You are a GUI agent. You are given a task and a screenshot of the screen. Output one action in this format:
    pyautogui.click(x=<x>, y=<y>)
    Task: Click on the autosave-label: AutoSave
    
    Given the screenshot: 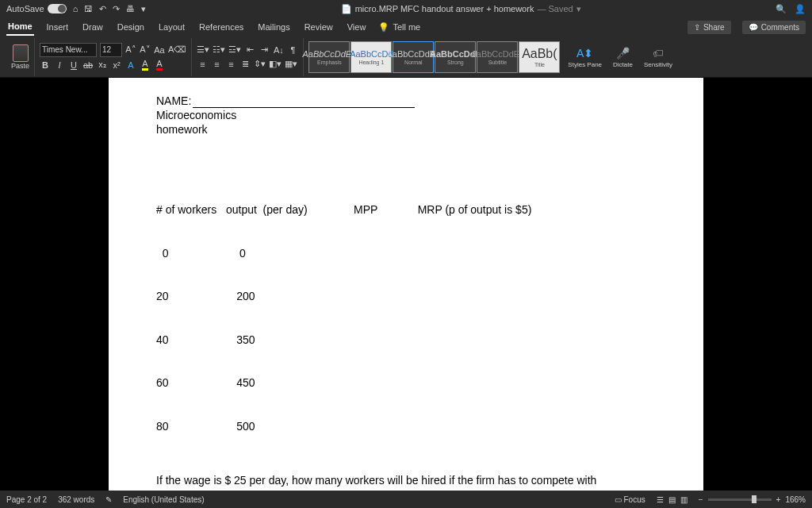 What is the action you would take?
    pyautogui.click(x=25, y=9)
    